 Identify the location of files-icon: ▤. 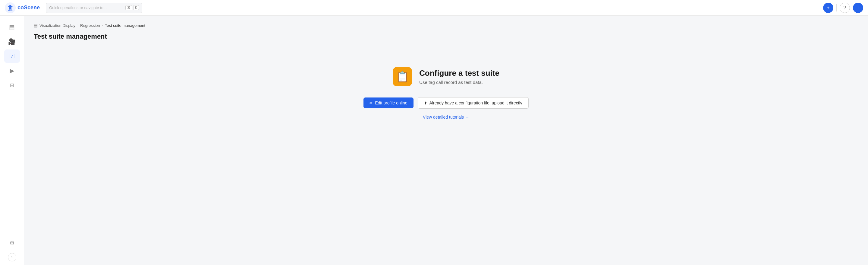
(12, 27).